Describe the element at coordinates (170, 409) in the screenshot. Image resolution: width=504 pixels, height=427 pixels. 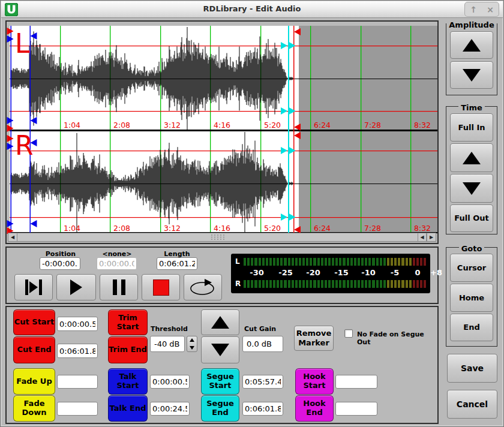
I see `talk-end-field` at that location.